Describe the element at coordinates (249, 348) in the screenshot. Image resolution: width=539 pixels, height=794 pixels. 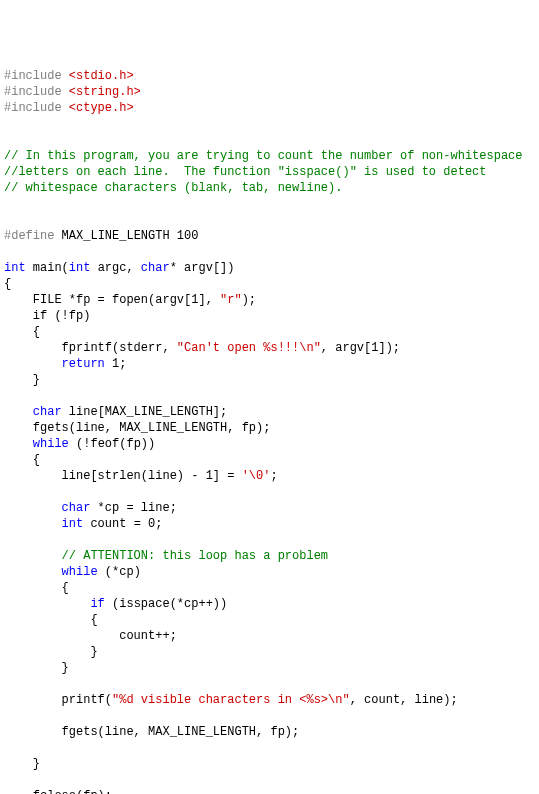
I see `string-err: "Can't open %s!!!\n"` at that location.